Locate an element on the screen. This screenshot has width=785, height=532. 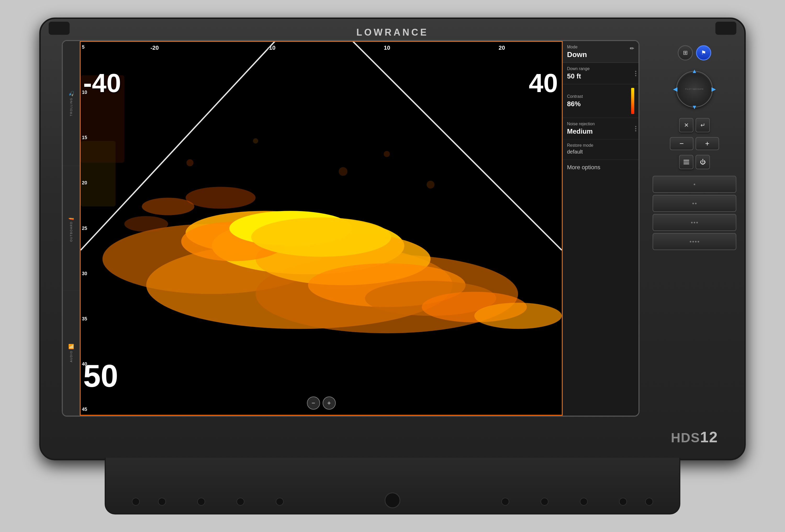
model-num: 12 is located at coordinates (709, 437).